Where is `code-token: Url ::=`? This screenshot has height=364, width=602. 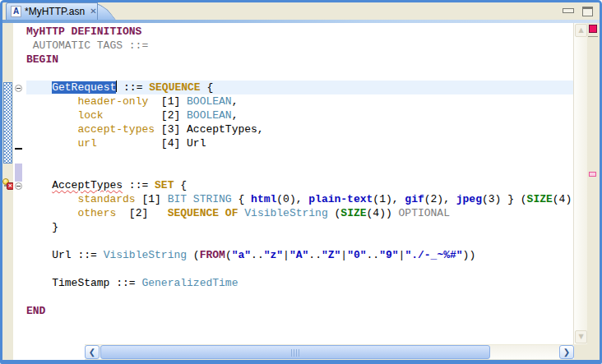 code-token: Url ::= is located at coordinates (65, 255).